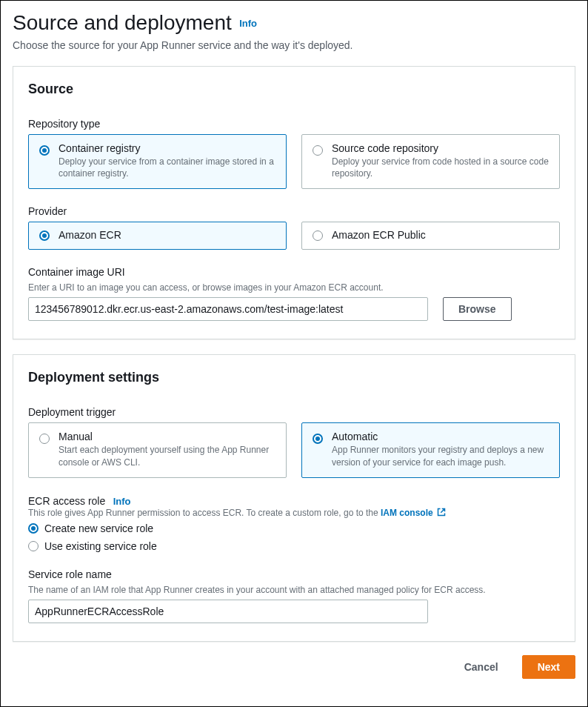  Describe the element at coordinates (440, 456) in the screenshot. I see `tile-desc: App Runner monitors your registry and de…` at that location.